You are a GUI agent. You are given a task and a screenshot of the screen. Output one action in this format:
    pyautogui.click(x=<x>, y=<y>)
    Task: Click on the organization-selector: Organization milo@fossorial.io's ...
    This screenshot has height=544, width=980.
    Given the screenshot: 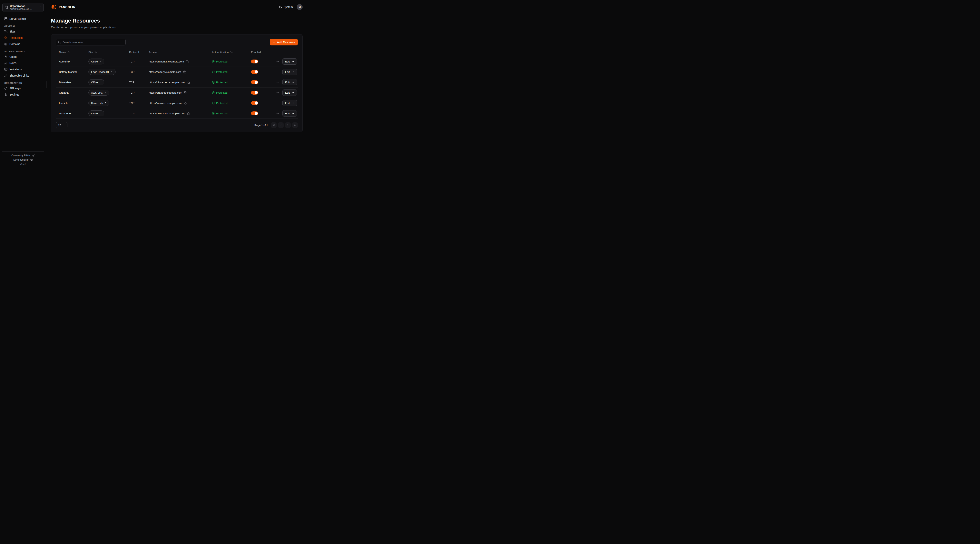 What is the action you would take?
    pyautogui.click(x=23, y=8)
    